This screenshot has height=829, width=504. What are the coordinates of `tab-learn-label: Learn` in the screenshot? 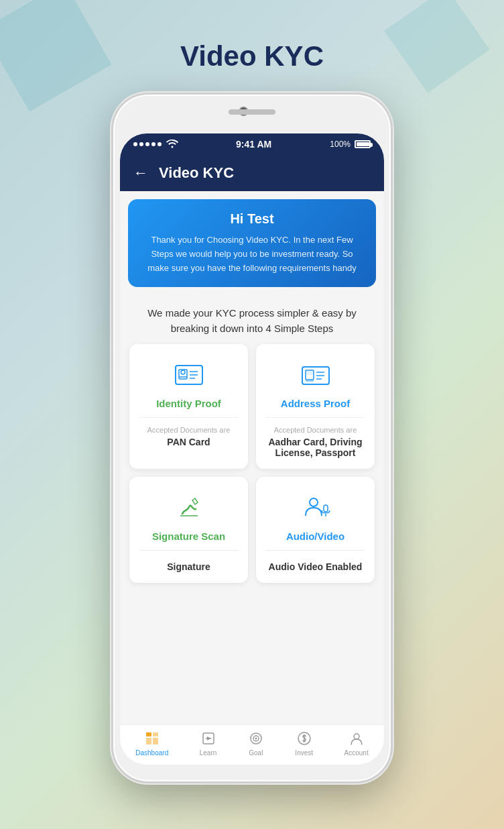 It's located at (208, 753).